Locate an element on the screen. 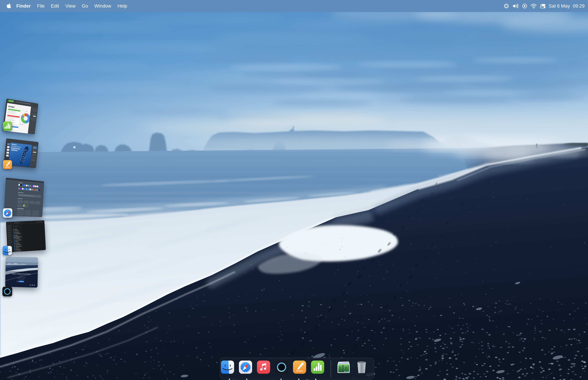 This screenshot has width=588, height=380. svg-text: Grocery is located at coordinates (22, 125).